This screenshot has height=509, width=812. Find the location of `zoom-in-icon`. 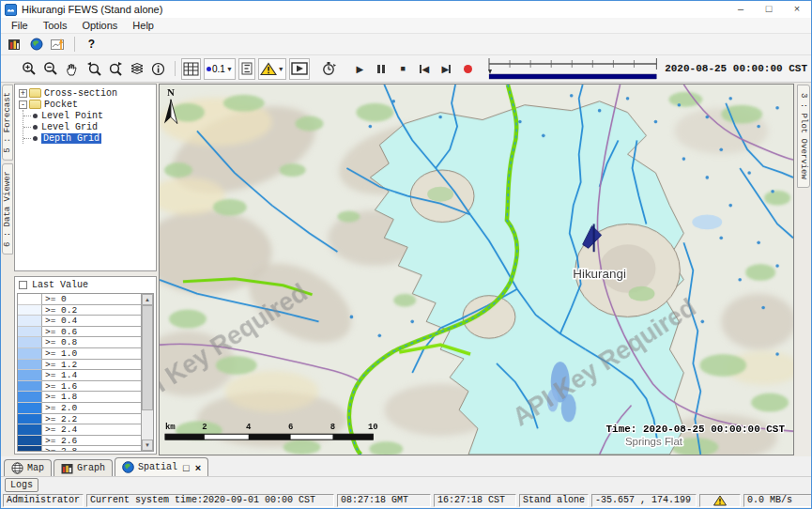

zoom-in-icon is located at coordinates (28, 69).